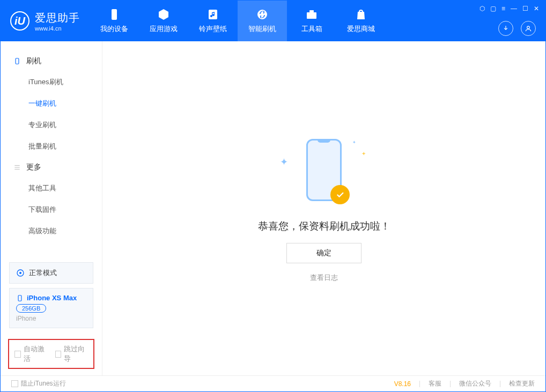  I want to click on logo-title: 爱思助手, so click(57, 18).